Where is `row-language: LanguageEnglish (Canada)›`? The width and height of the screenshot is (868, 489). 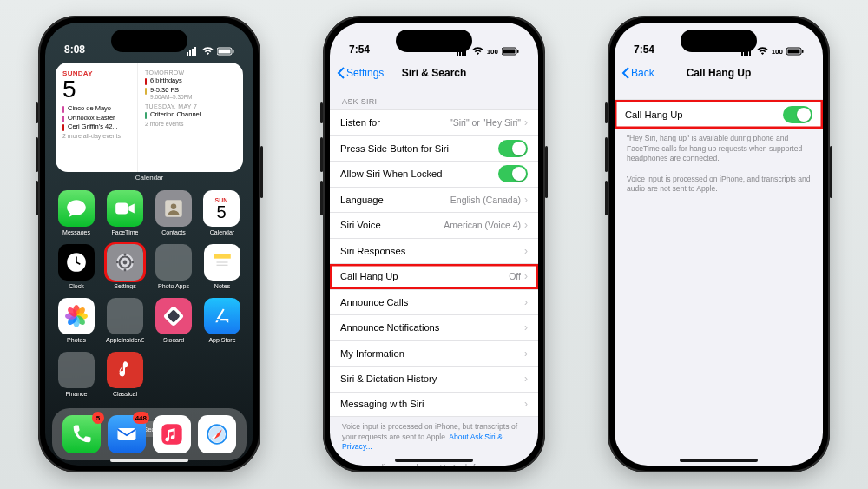
row-language: LanguageEnglish (Canada)› is located at coordinates (434, 200).